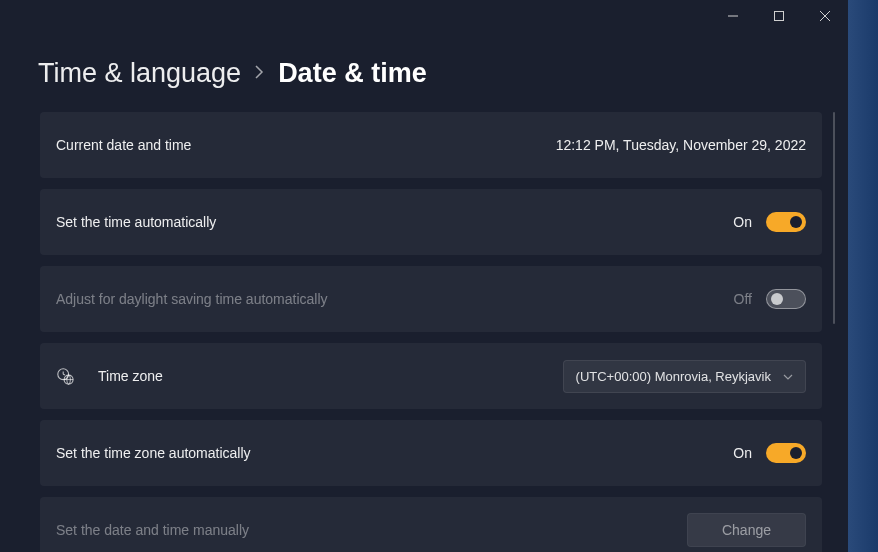  Describe the element at coordinates (140, 74) in the screenshot. I see `breadcrumb-parent: Time & language` at that location.